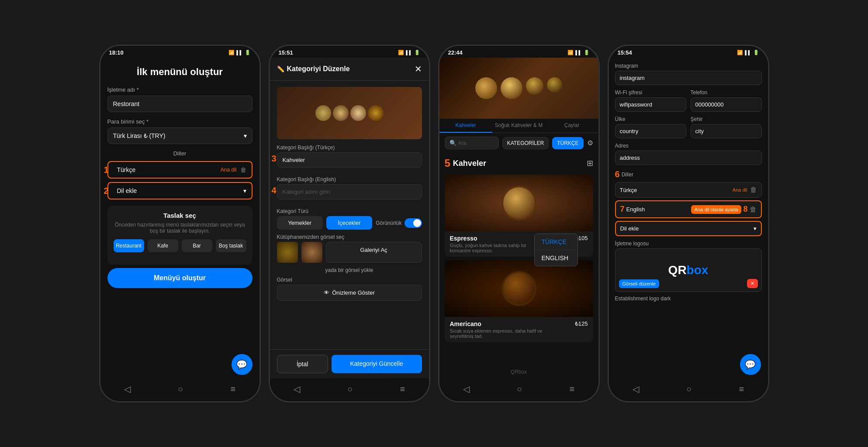 This screenshot has height=447, width=868. What do you see at coordinates (297, 389) in the screenshot?
I see `nav-back-2: ◁` at bounding box center [297, 389].